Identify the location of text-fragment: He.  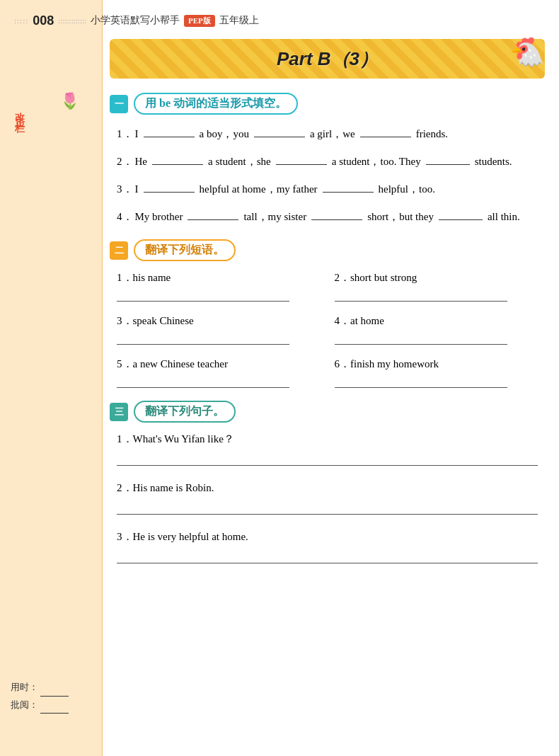
(142, 161).